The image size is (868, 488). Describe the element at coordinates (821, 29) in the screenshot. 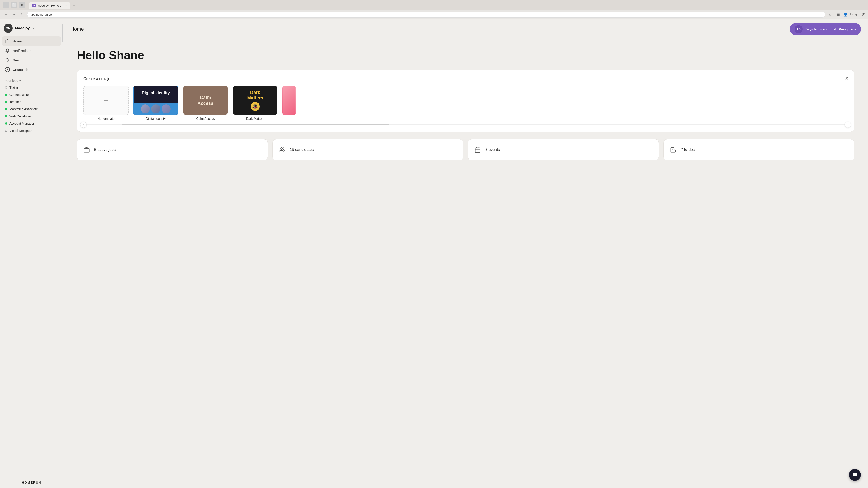

I see `trial-text: Days left in your trial` at that location.